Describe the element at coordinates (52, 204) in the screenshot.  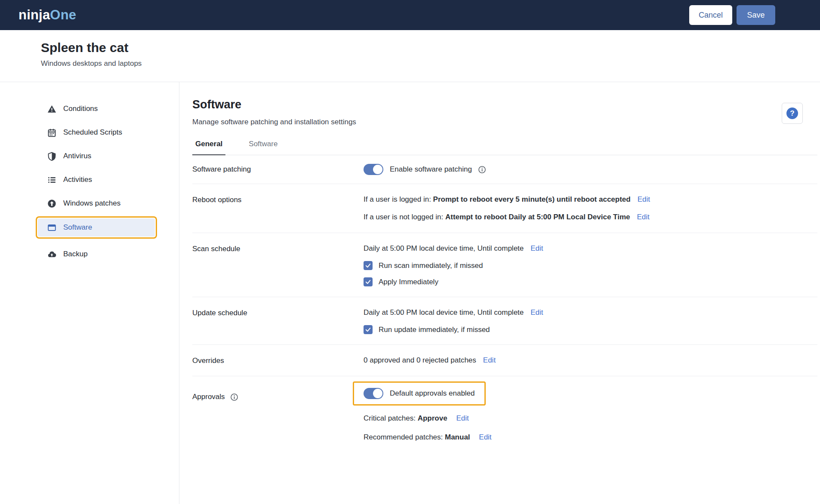
I see `arrow-up-circle-icon` at that location.